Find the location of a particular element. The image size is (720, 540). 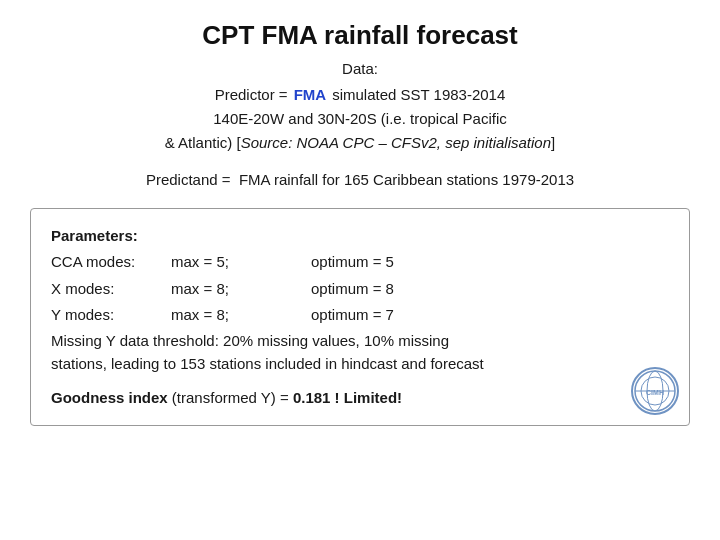

missing-text-1: Missing Y data threshold: 20% missing va… is located at coordinates (250, 340).